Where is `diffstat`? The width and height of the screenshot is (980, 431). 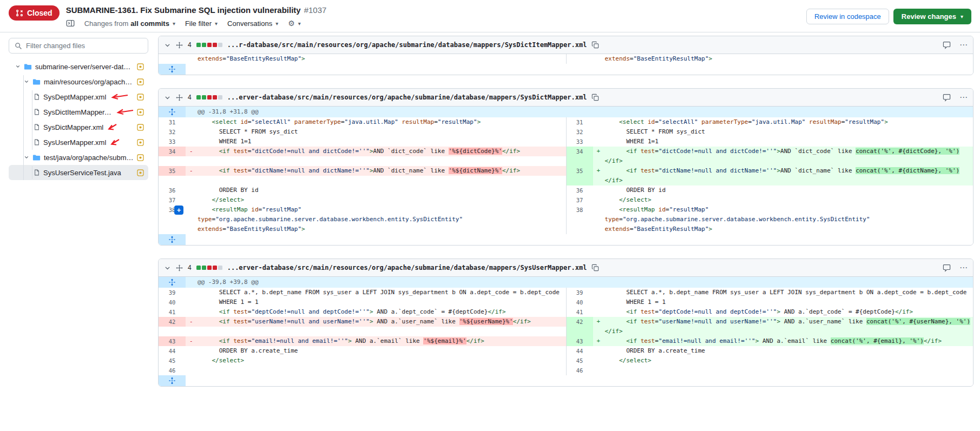 diffstat is located at coordinates (209, 45).